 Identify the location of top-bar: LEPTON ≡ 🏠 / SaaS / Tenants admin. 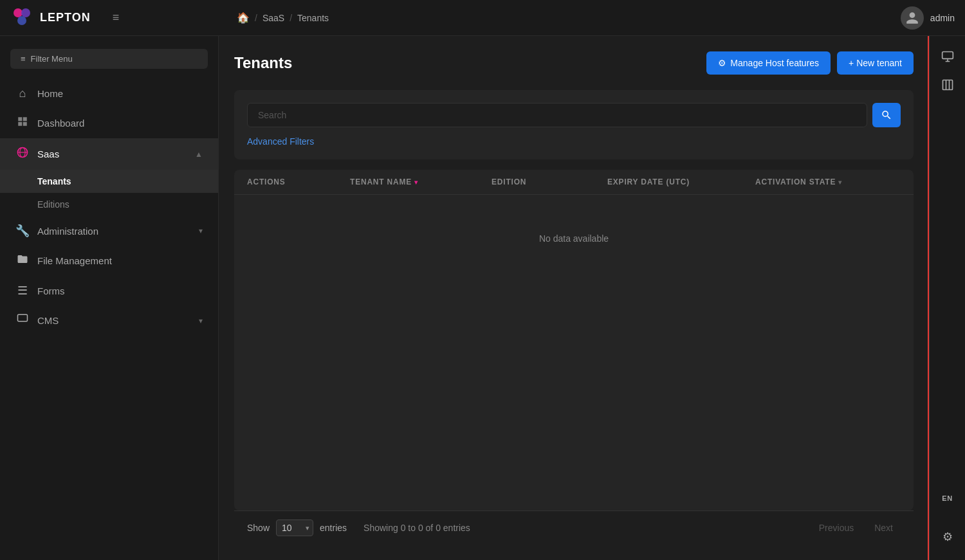
(482, 18).